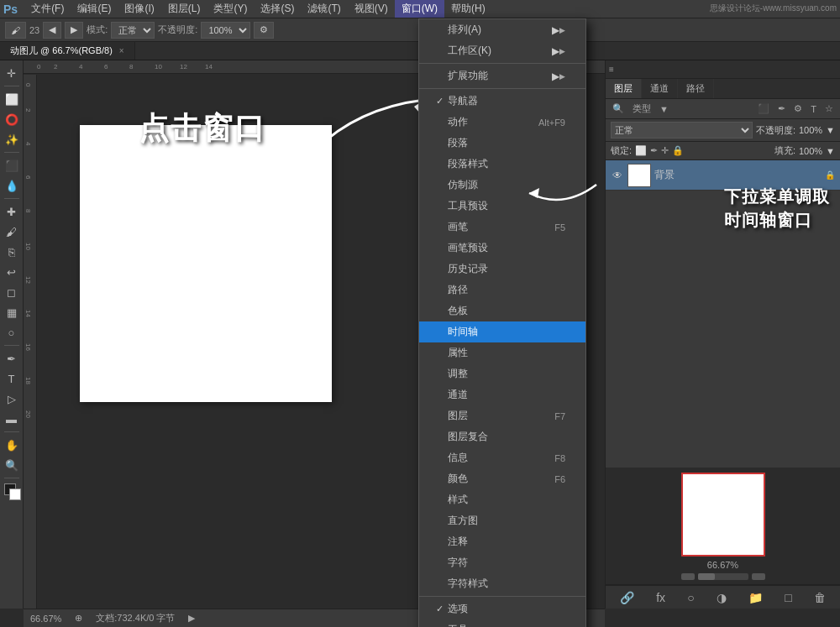 The image size is (840, 627). Describe the element at coordinates (12, 212) in the screenshot. I see `heal-tool: ✚` at that location.